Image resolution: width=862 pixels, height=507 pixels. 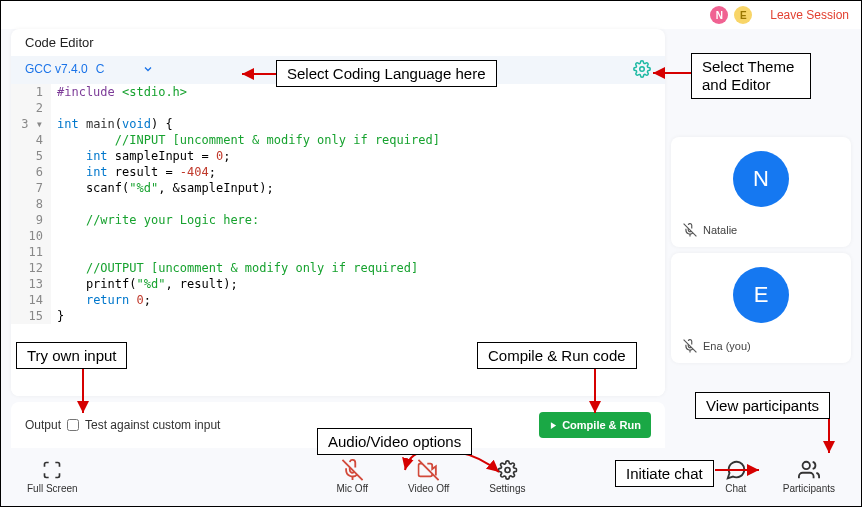 I want to click on avatar: N, so click(x=761, y=179).